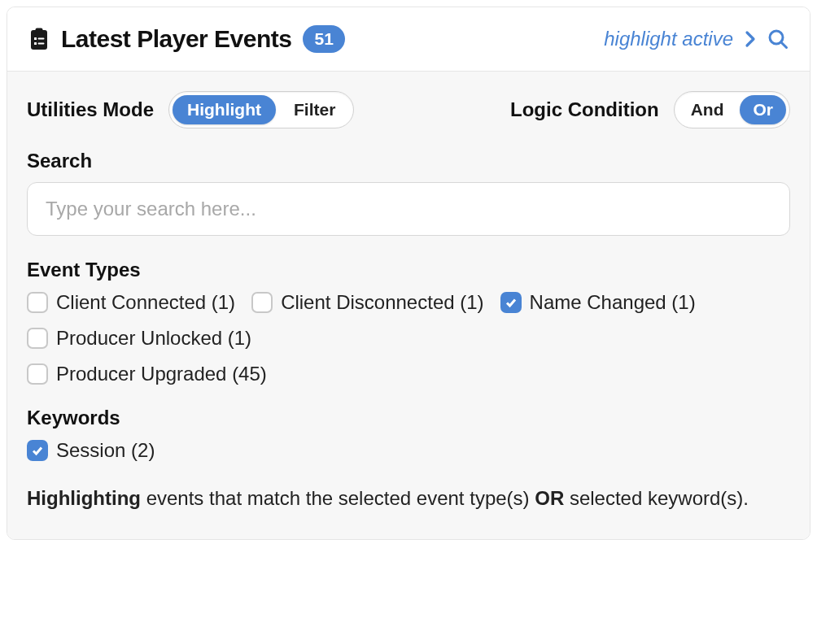  What do you see at coordinates (697, 39) in the screenshot?
I see `panel-header-right: highlight active` at bounding box center [697, 39].